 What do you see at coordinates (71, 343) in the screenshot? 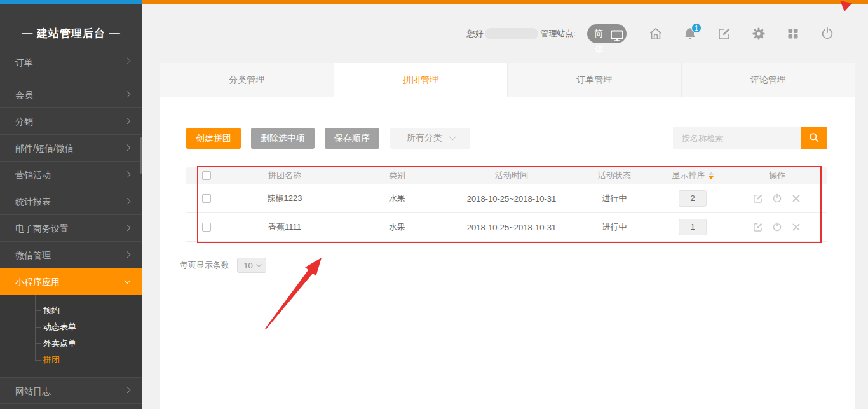
I see `submenu-item-takeout-order: 外卖点单` at bounding box center [71, 343].